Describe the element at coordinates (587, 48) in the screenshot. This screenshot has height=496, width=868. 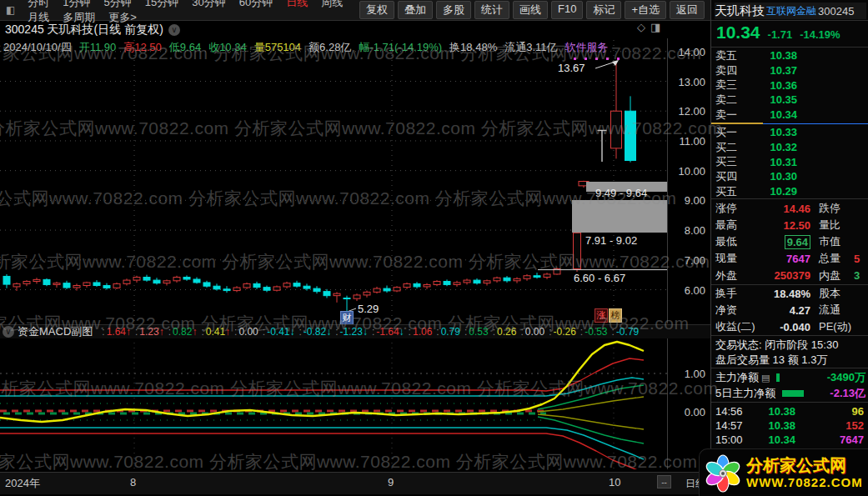
I see `ohlc-segment: 软件服务` at that location.